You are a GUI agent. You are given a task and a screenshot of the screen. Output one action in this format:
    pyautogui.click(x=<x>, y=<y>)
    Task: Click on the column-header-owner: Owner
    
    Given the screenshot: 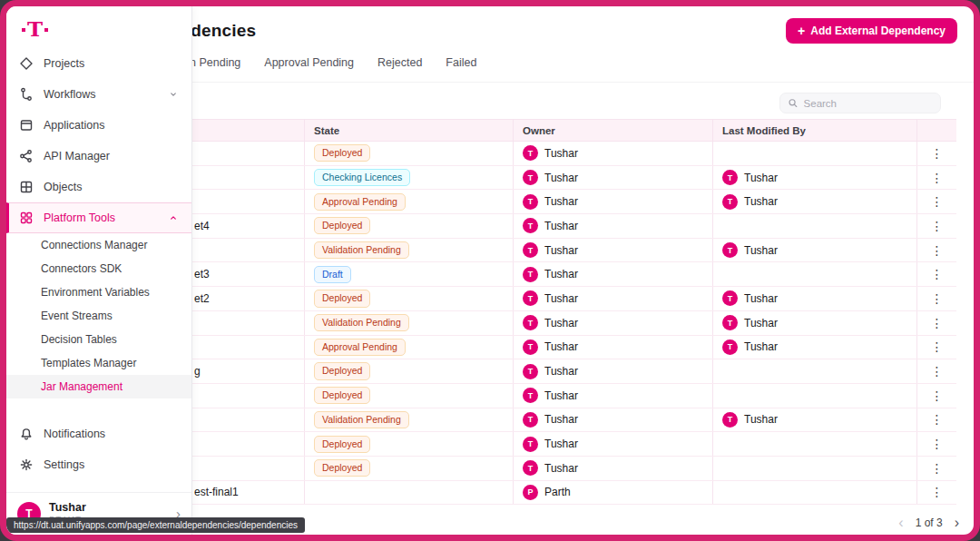 What is the action you would take?
    pyautogui.click(x=612, y=131)
    